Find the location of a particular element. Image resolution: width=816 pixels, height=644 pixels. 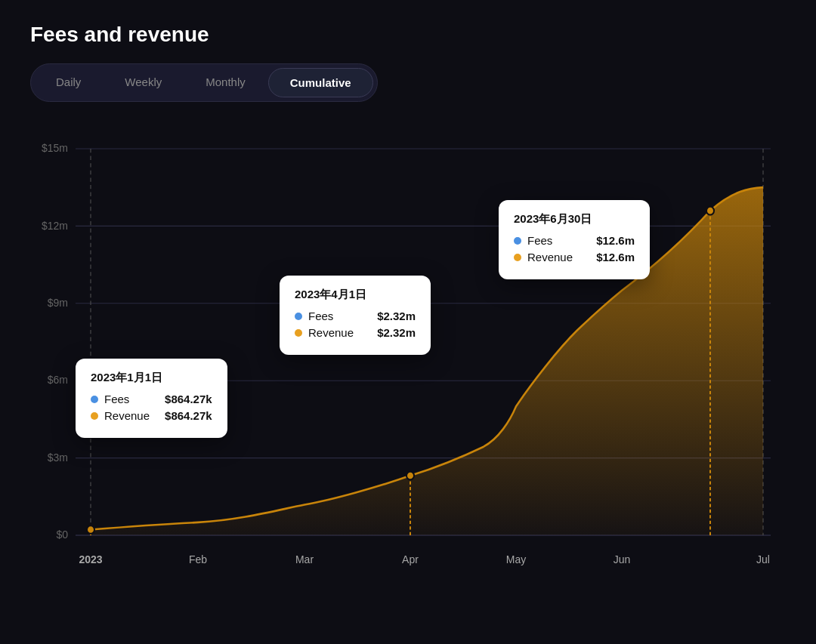

svg-text: $9m is located at coordinates (57, 304).